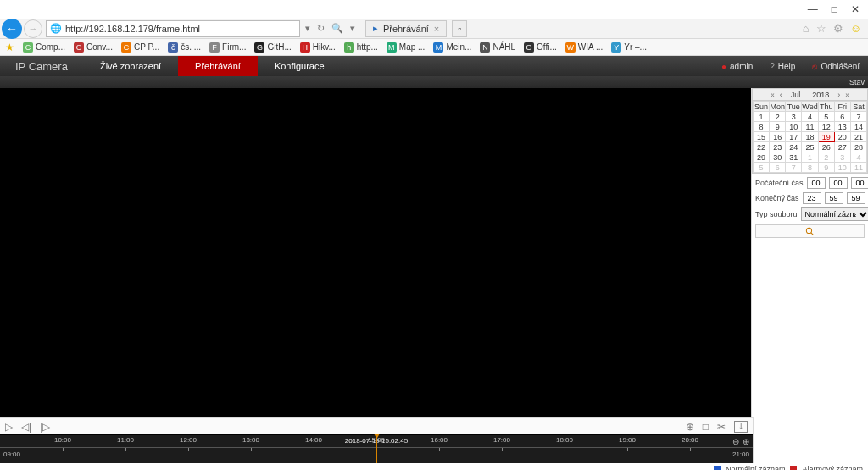  Describe the element at coordinates (437, 29) in the screenshot. I see `tab-close-icon: ×` at that location.